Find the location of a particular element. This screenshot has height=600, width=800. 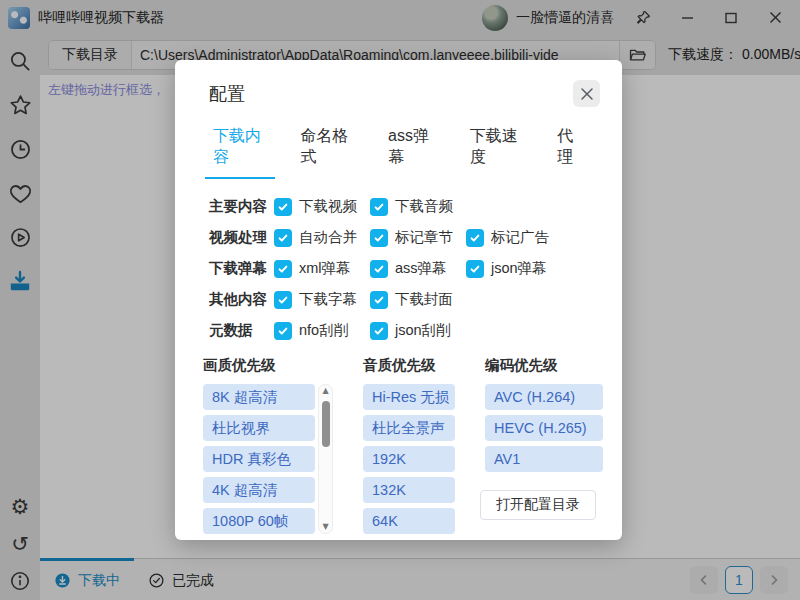

priority-item: AVC (H.264) is located at coordinates (544, 397).